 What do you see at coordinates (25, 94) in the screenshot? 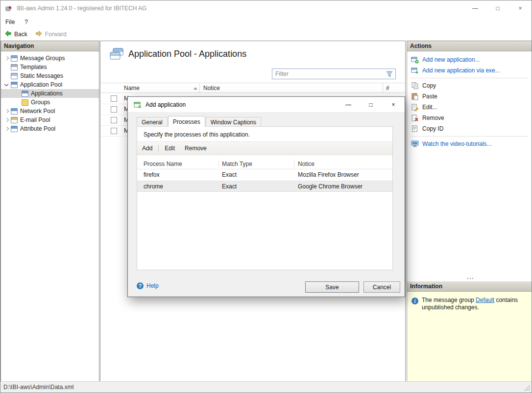
I see `applications-icon` at bounding box center [25, 94].